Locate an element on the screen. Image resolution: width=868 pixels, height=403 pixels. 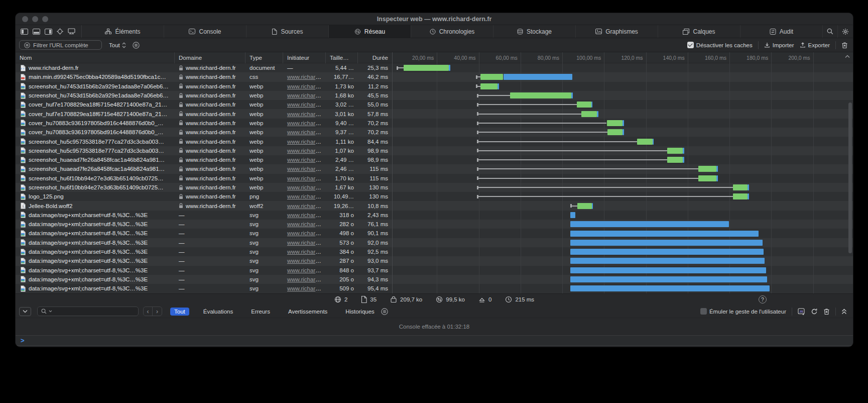
tab-audit: Audit is located at coordinates (782, 31).